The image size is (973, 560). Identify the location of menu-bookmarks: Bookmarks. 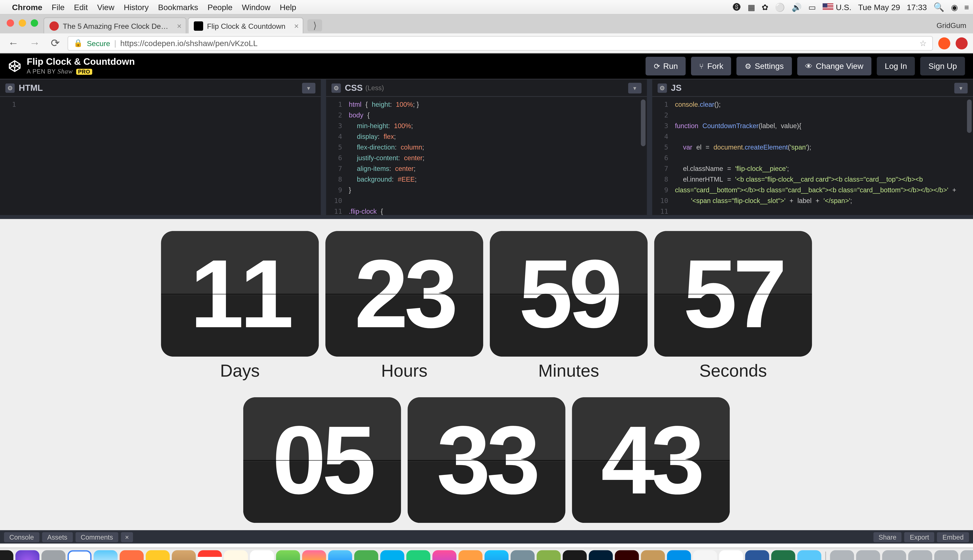
(178, 7).